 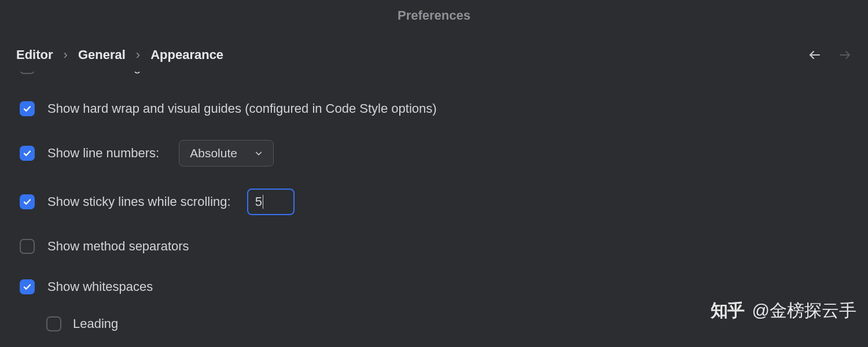 What do you see at coordinates (95, 324) in the screenshot?
I see `label-ws-leading: Leading` at bounding box center [95, 324].